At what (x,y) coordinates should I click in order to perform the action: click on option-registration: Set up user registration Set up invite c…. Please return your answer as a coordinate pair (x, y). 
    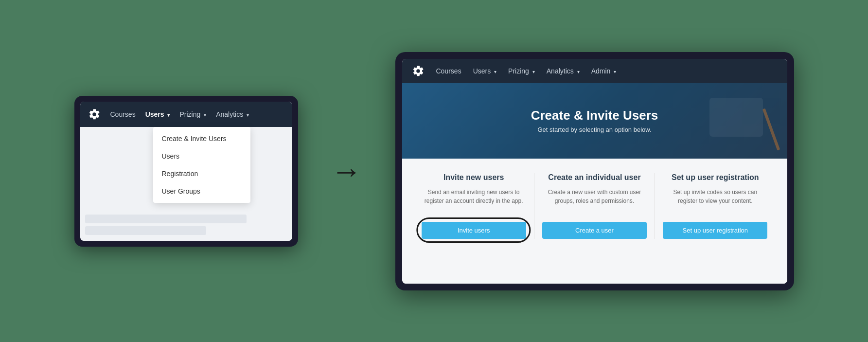
    Looking at the image, I should click on (715, 206).